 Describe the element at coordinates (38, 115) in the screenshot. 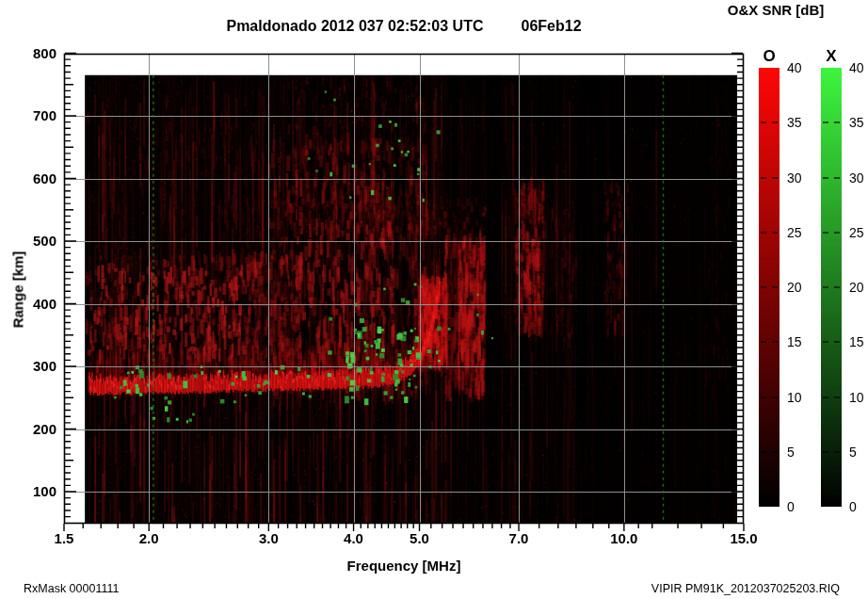

I see `y-tick-label: 700` at that location.